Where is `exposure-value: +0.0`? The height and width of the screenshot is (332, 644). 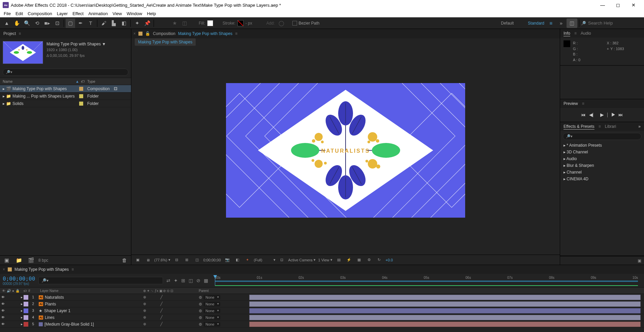
exposure-value: +0.0 is located at coordinates (389, 260).